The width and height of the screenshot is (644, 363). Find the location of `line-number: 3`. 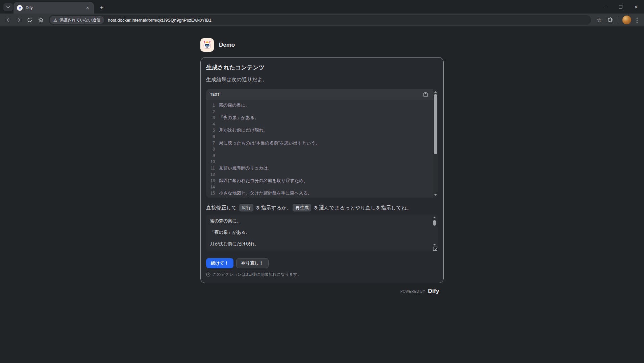

line-number: 3 is located at coordinates (210, 118).